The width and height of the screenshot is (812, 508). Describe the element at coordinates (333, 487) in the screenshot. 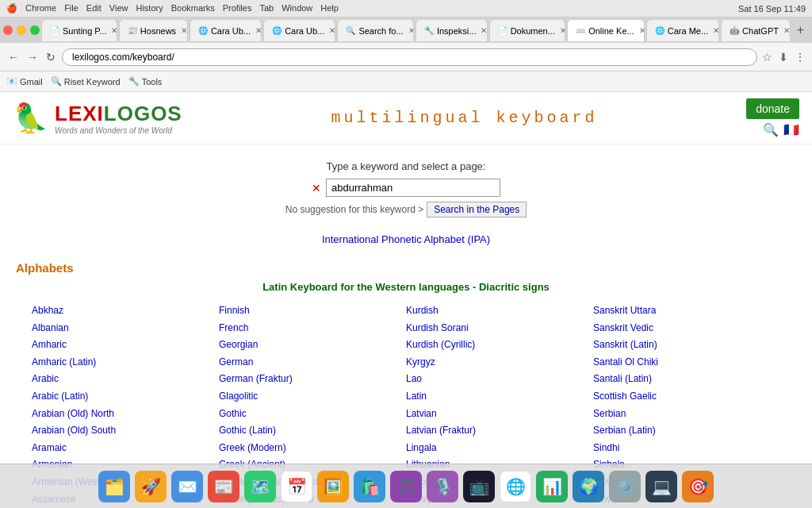

I see `dock-photos: 🖼️` at that location.